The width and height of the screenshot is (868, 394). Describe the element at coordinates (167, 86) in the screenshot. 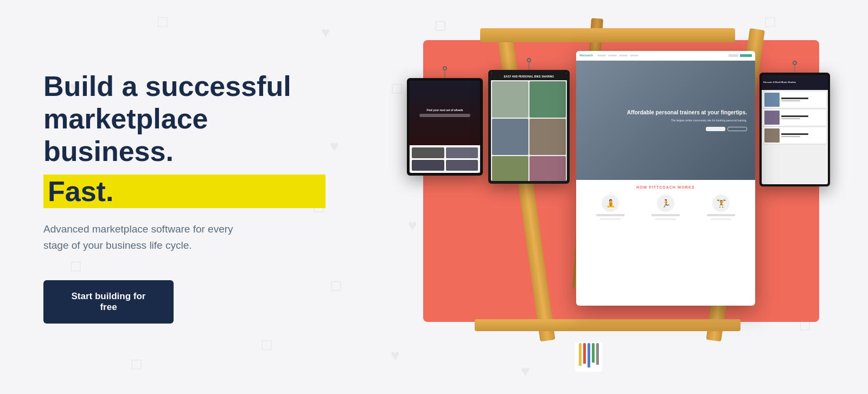

I see `headline-line1: Build a successful` at that location.